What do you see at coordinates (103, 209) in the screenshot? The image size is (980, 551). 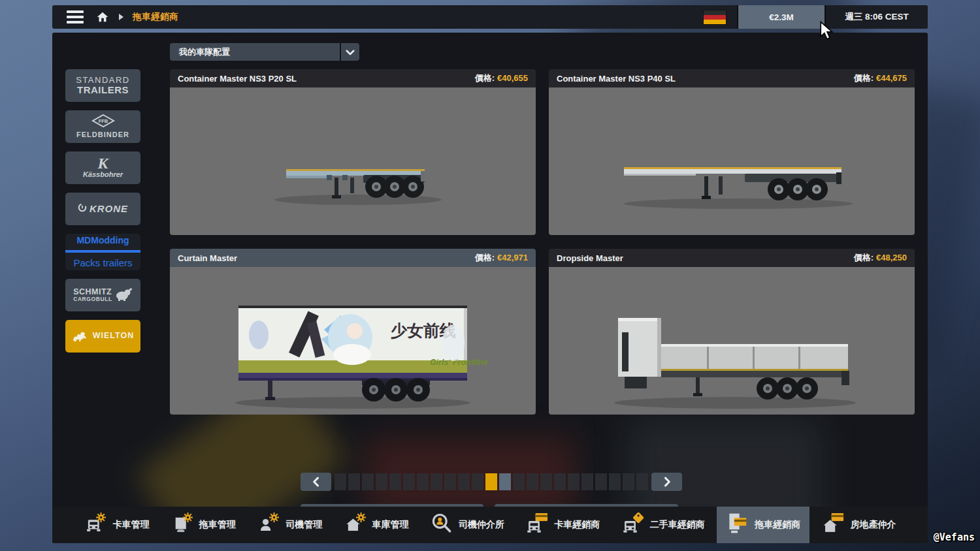 I see `sidebar-item-krone: KRONE` at bounding box center [103, 209].